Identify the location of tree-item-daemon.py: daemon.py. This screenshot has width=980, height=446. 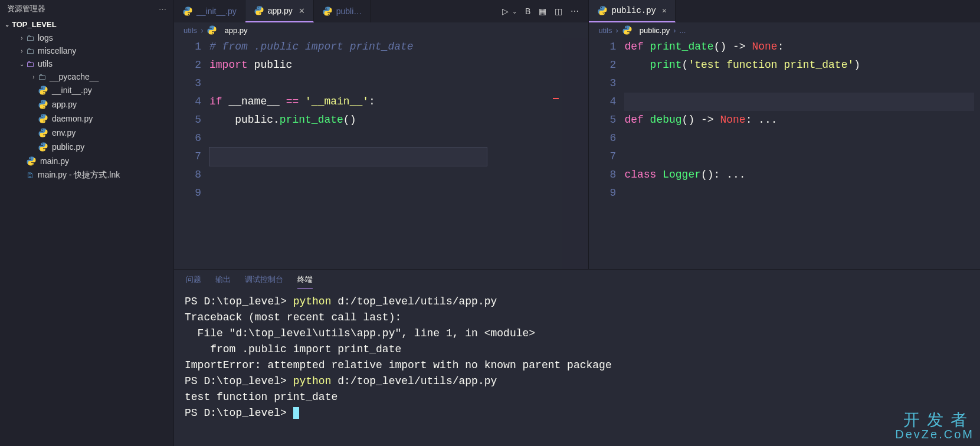
(87, 119).